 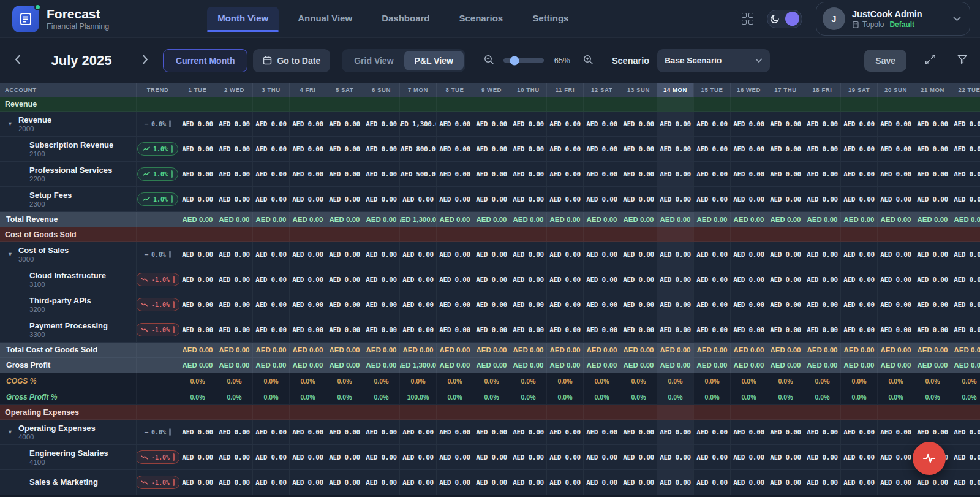 I want to click on nav-month-view: Month View, so click(x=243, y=18).